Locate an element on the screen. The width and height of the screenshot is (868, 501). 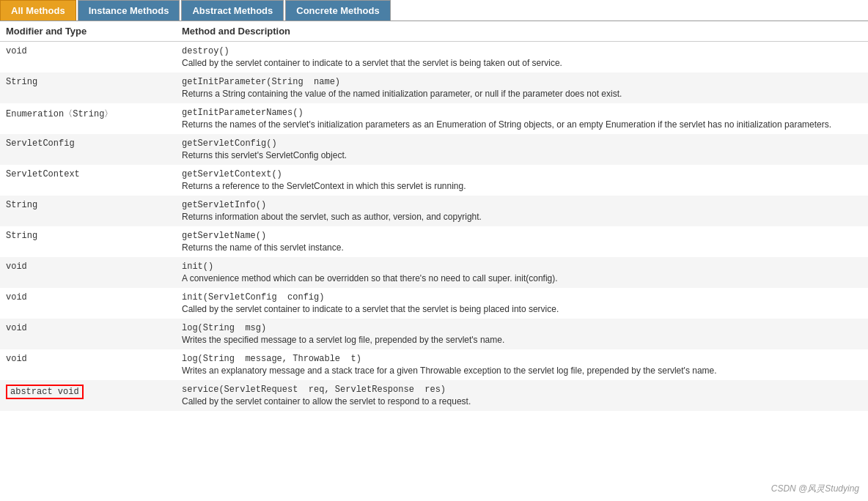
table-row: voidinit(ServletConfig config)Called by … is located at coordinates (434, 303).